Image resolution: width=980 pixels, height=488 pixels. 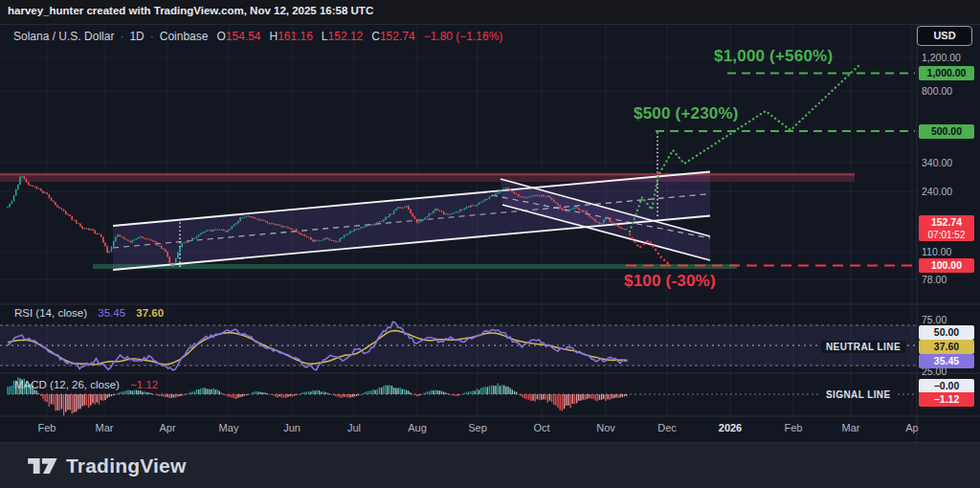 I want to click on tradingview-logo-icon, so click(x=43, y=466).